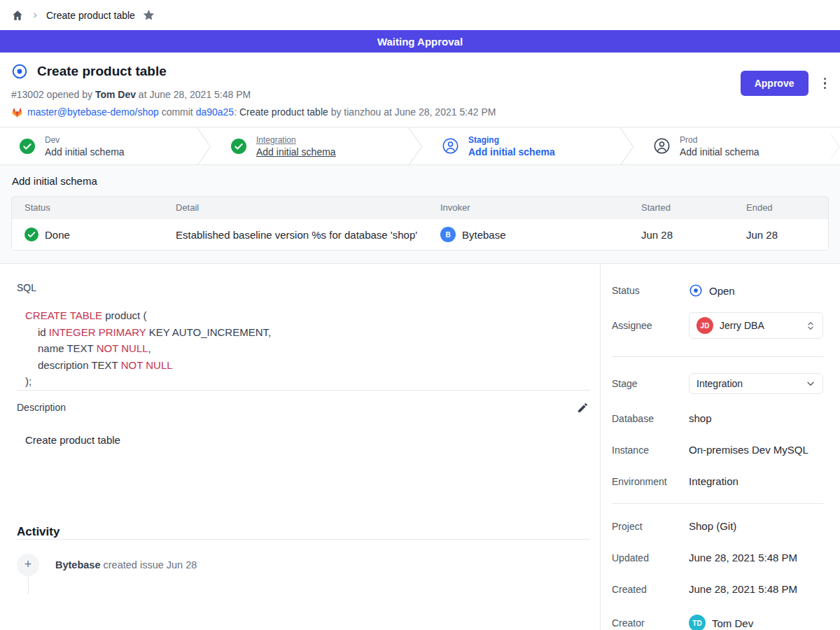 This screenshot has width=840, height=630. I want to click on creator-avatar: TD, so click(697, 622).